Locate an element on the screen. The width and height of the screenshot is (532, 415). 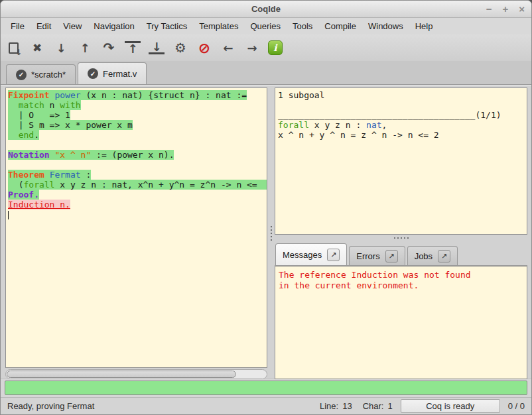
scrollbar-thumb is located at coordinates (121, 374).